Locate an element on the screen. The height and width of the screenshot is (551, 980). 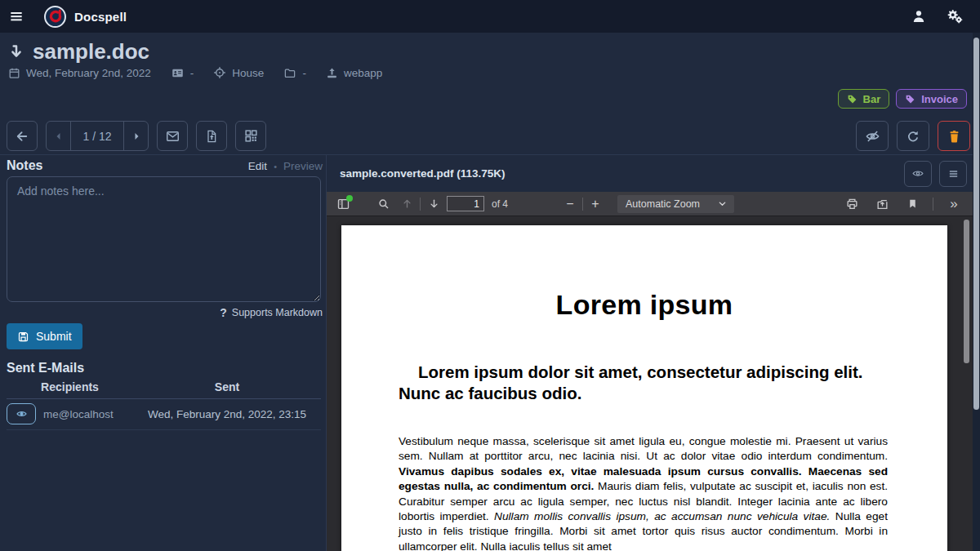
delete-item-button is located at coordinates (954, 136).